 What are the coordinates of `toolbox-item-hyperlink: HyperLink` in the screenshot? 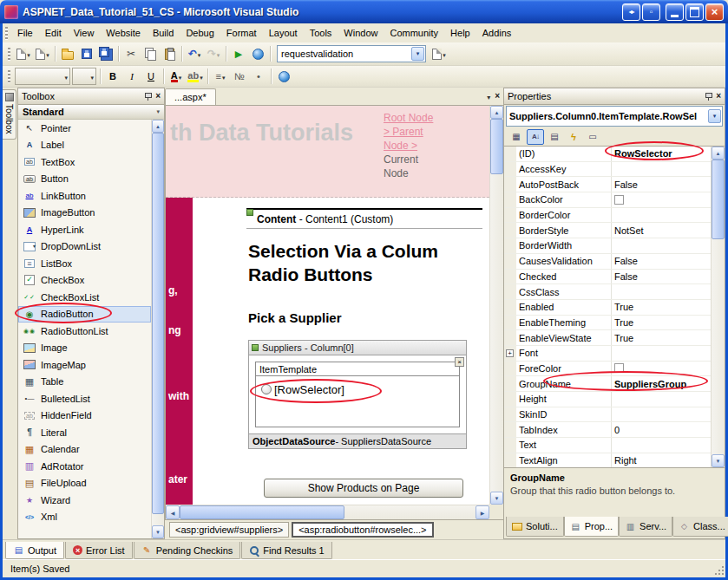 It's located at (85, 230).